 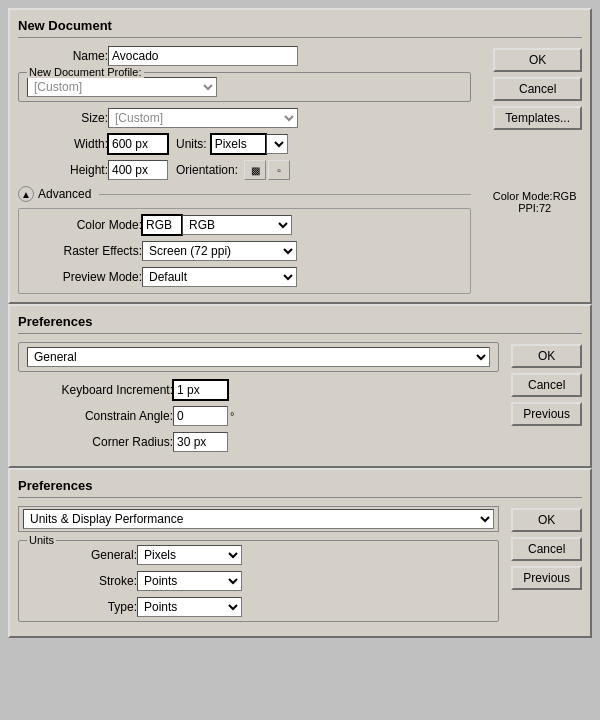 What do you see at coordinates (258, 519) in the screenshot?
I see `pref-2-group-container: General Selection & Anchor Display Type …` at bounding box center [258, 519].